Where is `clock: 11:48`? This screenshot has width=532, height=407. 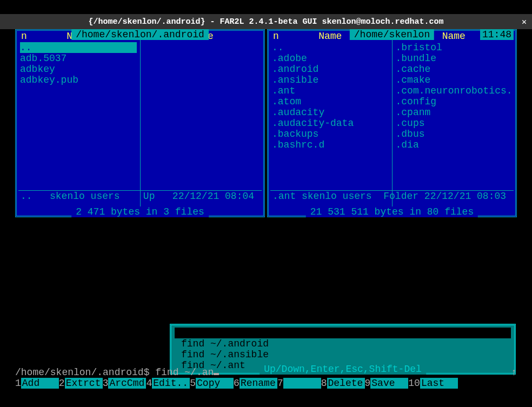 clock: 11:48 is located at coordinates (497, 35).